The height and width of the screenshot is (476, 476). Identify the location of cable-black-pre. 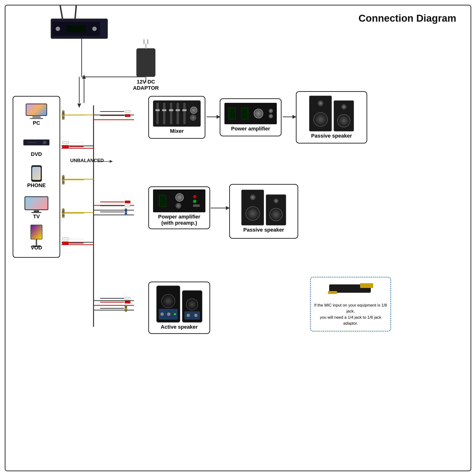
(112, 206).